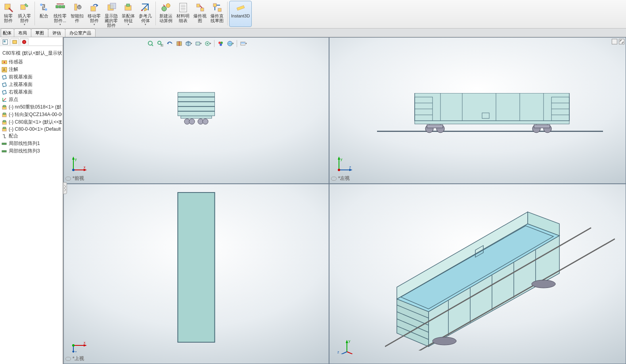 This screenshot has width=626, height=364. I want to click on feature-tree: C80车模 (默认<默认_显示状态 传感器A注解前视基准面上视基准面右视基准面原…, so click(31, 205).